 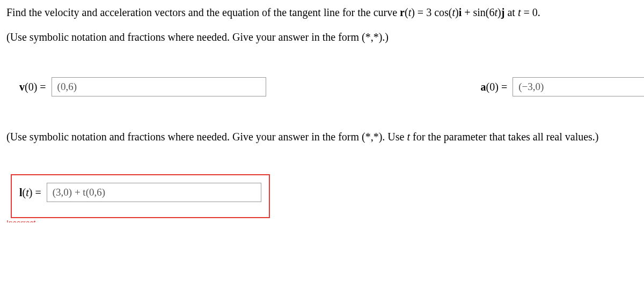 What do you see at coordinates (579, 87) in the screenshot?
I see `a-input` at bounding box center [579, 87].